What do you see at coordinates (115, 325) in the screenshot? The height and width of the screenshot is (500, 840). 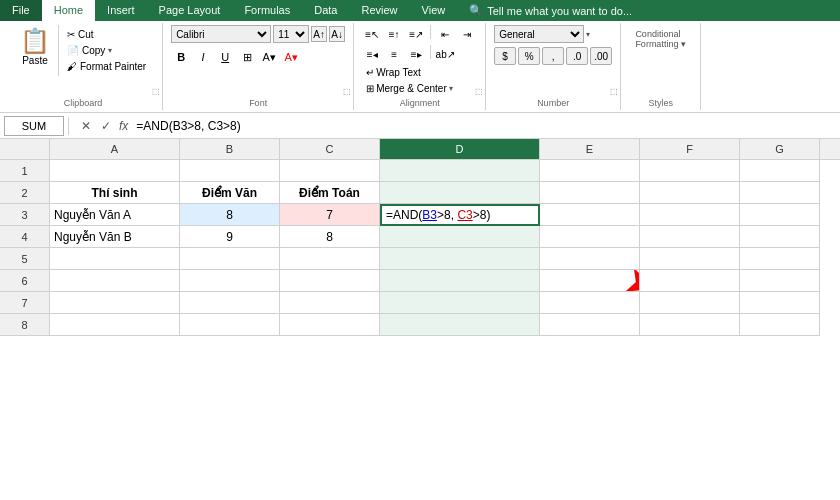 I see `cell-a8` at bounding box center [115, 325].